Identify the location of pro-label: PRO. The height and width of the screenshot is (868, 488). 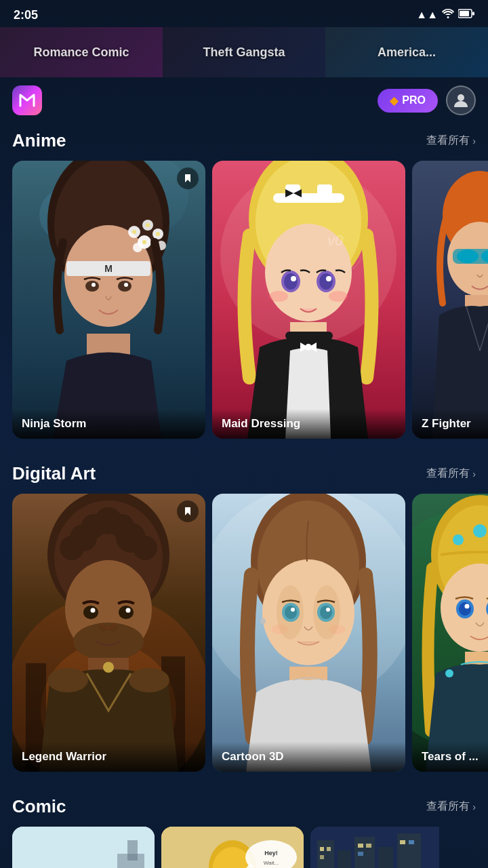
(413, 100).